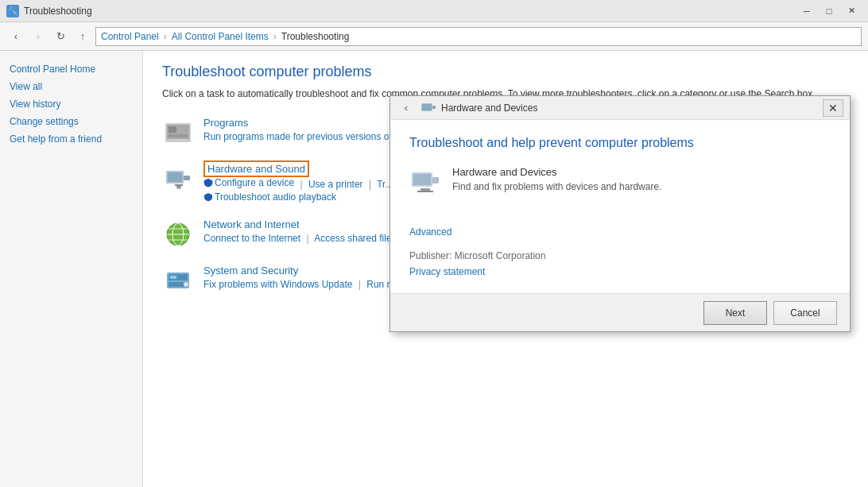 This screenshot has width=868, height=487. Describe the element at coordinates (632, 108) in the screenshot. I see `dialog-title-text: Hardware and Devices` at that location.